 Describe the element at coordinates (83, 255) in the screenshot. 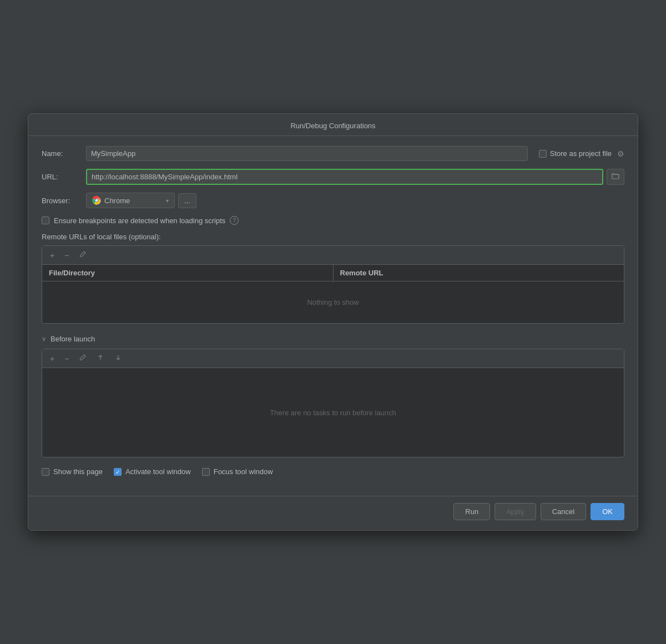

I see `edit-remote-url-button` at that location.